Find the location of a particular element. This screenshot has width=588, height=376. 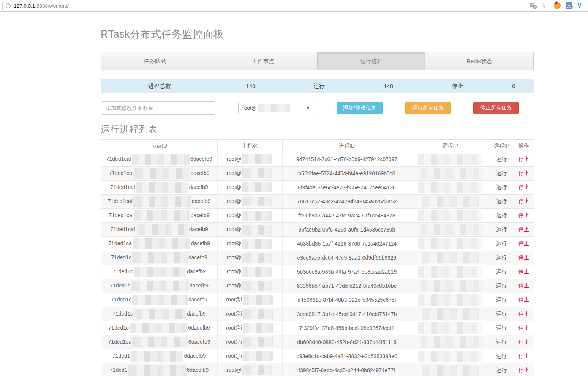

process-id: d450661e-87bf-48b3-921e-5345525c675f is located at coordinates (346, 300).